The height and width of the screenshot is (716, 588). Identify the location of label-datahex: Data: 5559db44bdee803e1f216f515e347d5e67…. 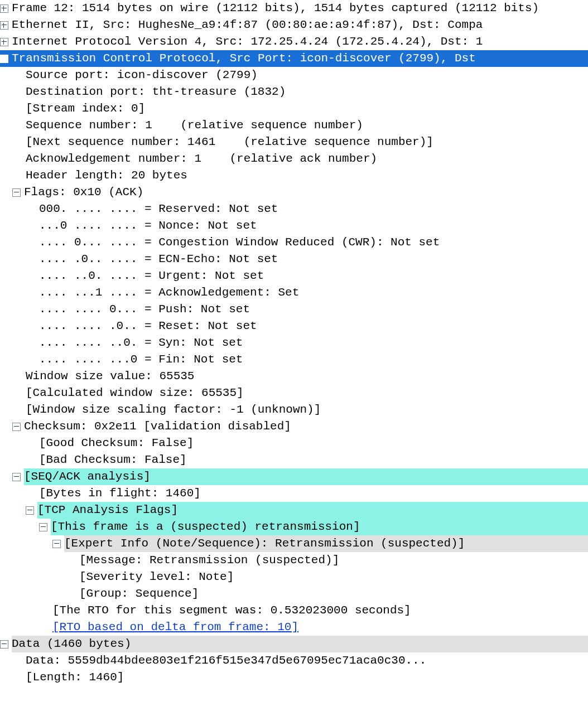
(226, 661).